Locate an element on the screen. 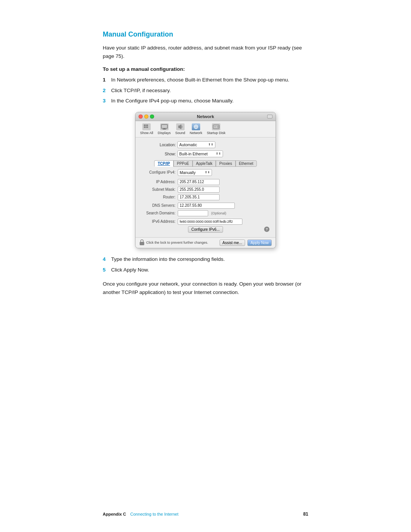 The image size is (411, 532). configure-ipv6-button: Configure IPv6... is located at coordinates (206, 229).